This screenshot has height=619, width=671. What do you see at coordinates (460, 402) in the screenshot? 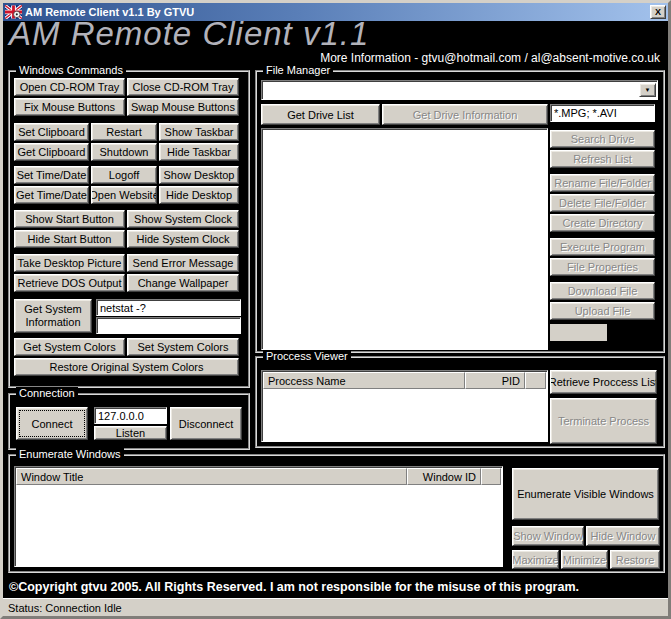
I see `process-viewer-group: Proccess Viewer Proccess Name PID Retrie…` at bounding box center [460, 402].